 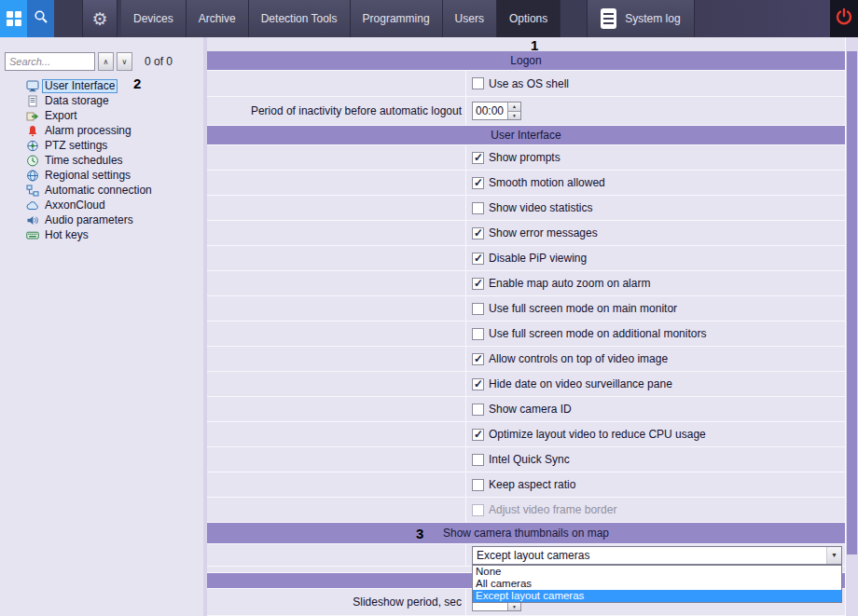 What do you see at coordinates (657, 596) in the screenshot?
I see `dropdown-option-except-layout-cameras: Except layout cameras` at bounding box center [657, 596].